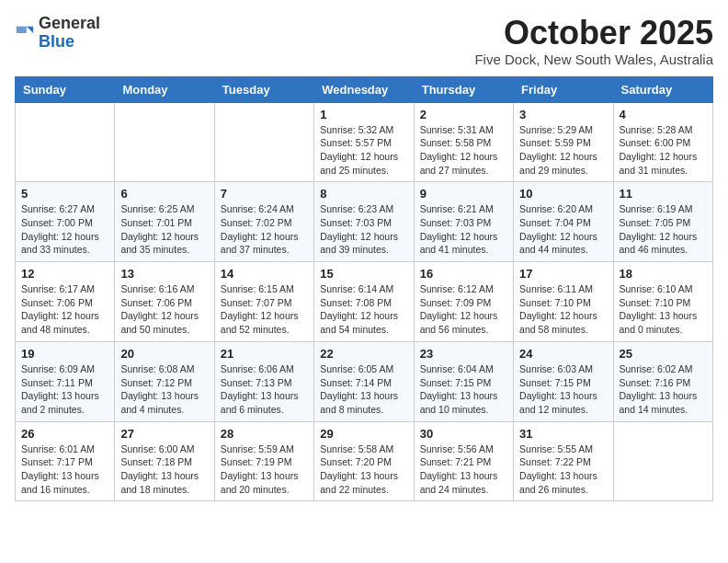 The width and height of the screenshot is (728, 563). Describe the element at coordinates (364, 309) in the screenshot. I see `day-detail: Sunrise: 6:14 AM Sunset: 7:08 PM Dayligh…` at that location.